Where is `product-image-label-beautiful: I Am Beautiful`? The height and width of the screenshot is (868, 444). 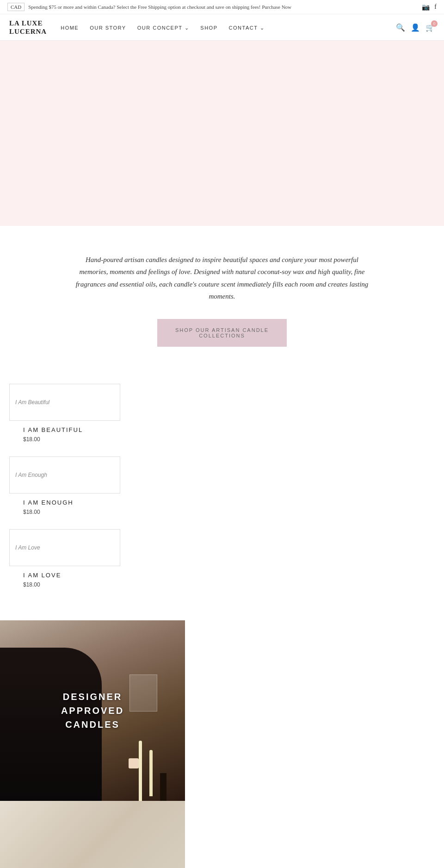 product-image-label-beautiful: I Am Beautiful is located at coordinates (32, 402).